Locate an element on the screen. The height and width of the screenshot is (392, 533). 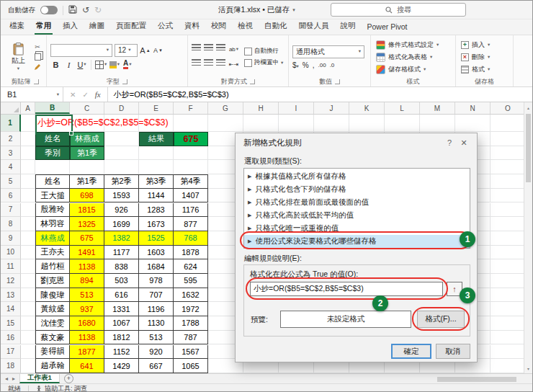
tab-檢視: 檢視 is located at coordinates (245, 27).